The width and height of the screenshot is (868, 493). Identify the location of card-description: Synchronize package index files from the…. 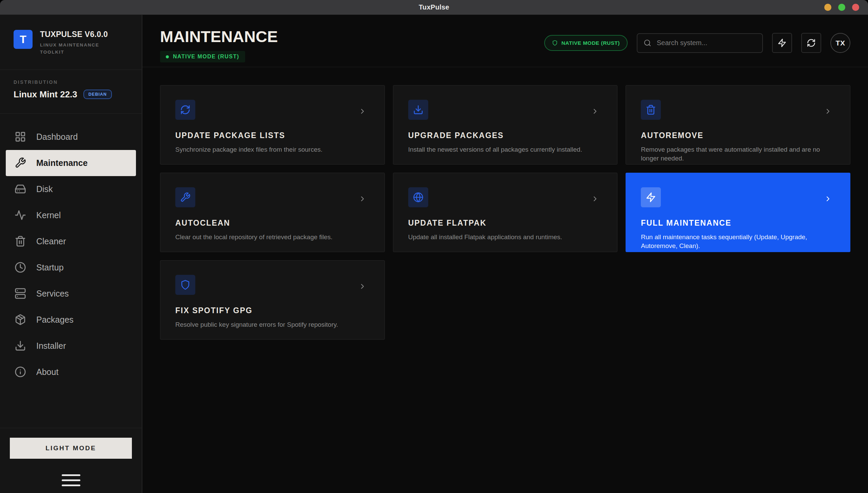
(273, 150).